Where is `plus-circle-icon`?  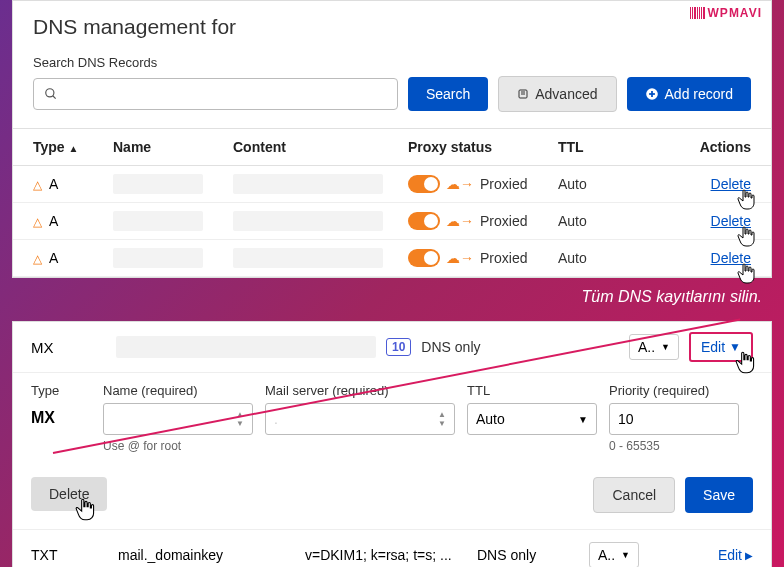
plus-circle-icon is located at coordinates (652, 94).